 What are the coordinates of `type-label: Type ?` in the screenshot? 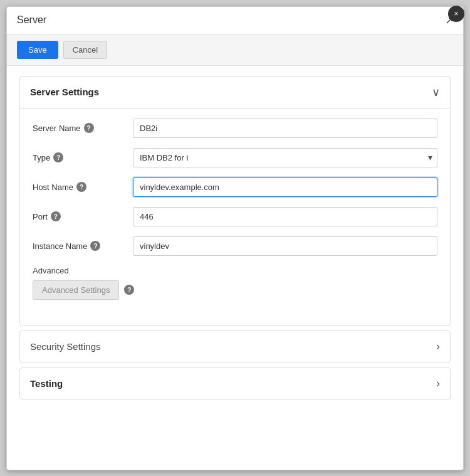 It's located at (83, 157).